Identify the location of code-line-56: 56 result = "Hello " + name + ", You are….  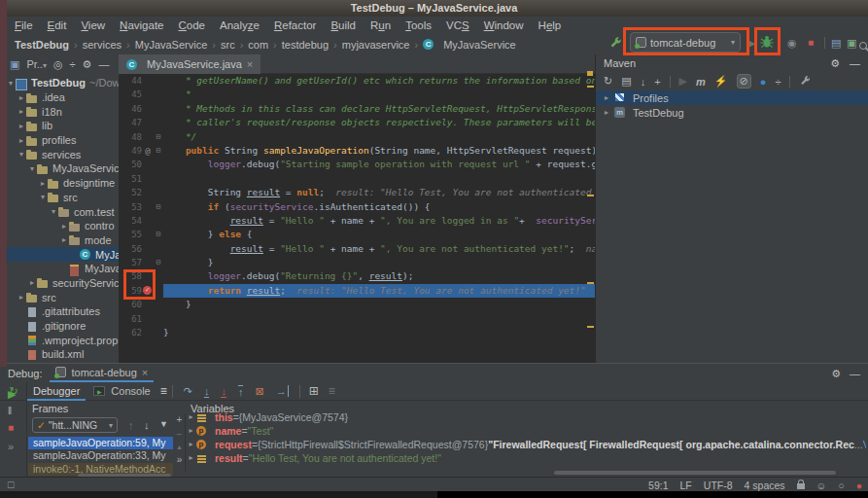
(357, 249).